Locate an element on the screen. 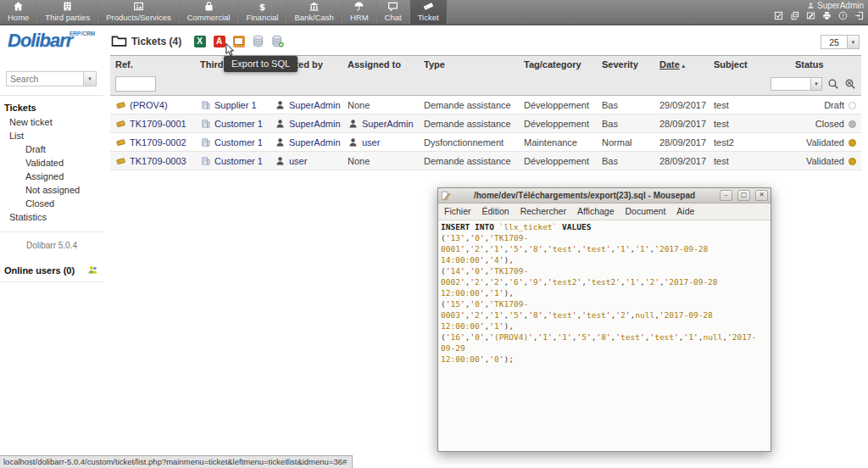 This screenshot has height=468, width=868. menu-aide: Aide is located at coordinates (685, 211).